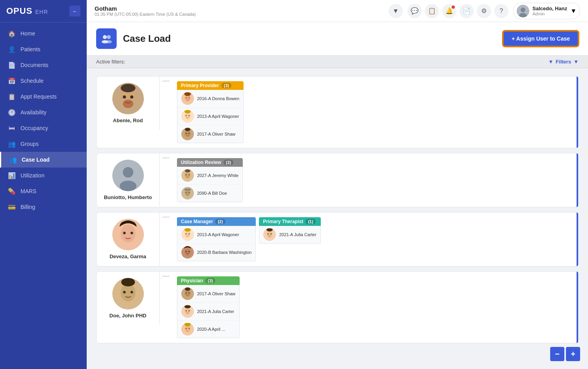 The image size is (588, 369). I want to click on clipboard-icon-btn: 📋, so click(432, 11).